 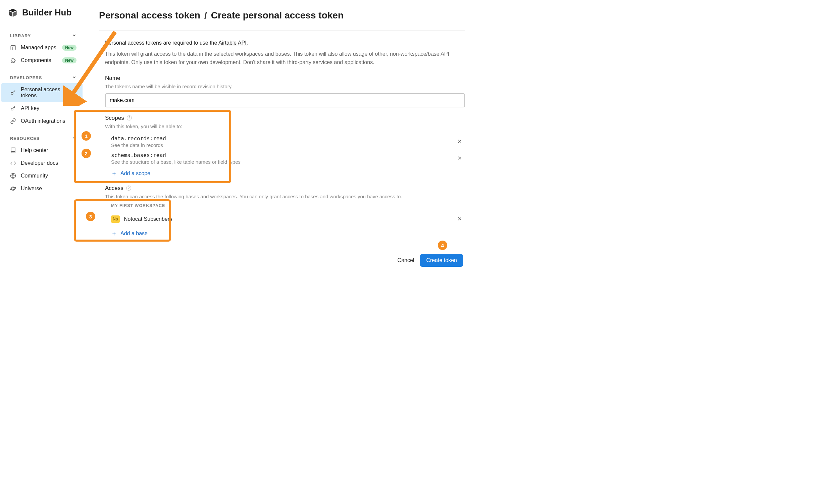 I want to click on nav-pat-label: Personal access tokens, so click(x=49, y=93).